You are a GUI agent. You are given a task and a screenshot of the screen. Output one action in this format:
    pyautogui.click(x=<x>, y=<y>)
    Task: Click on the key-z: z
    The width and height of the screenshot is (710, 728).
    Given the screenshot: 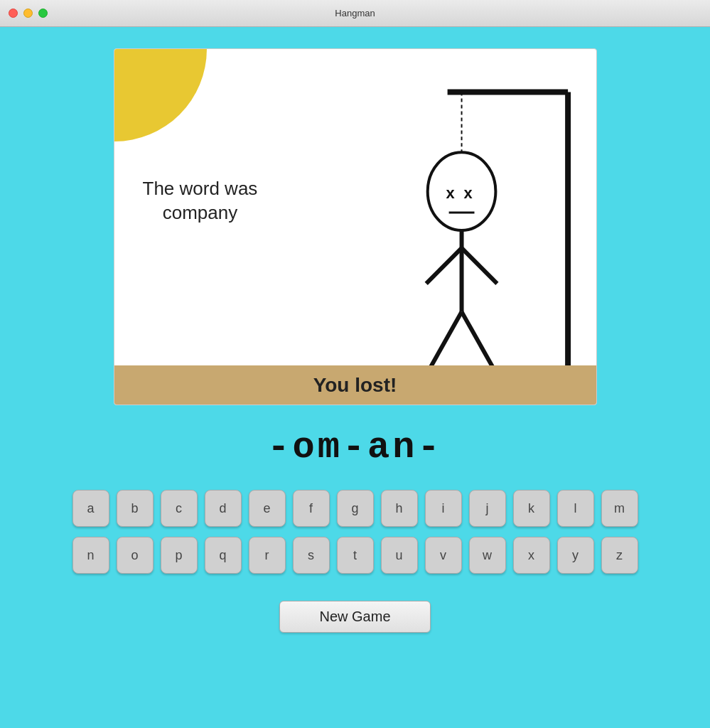 What is the action you would take?
    pyautogui.click(x=620, y=555)
    